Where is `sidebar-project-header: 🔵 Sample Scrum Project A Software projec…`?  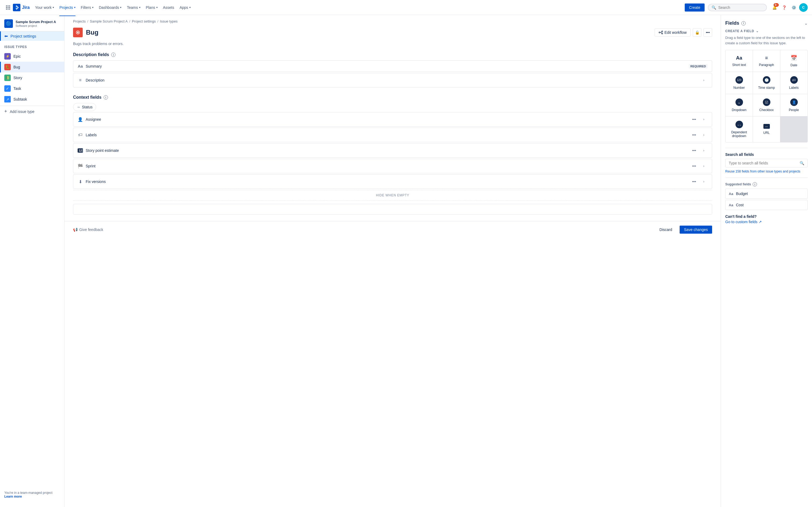
sidebar-project-header: 🔵 Sample Scrum Project A Software projec… is located at coordinates (32, 23).